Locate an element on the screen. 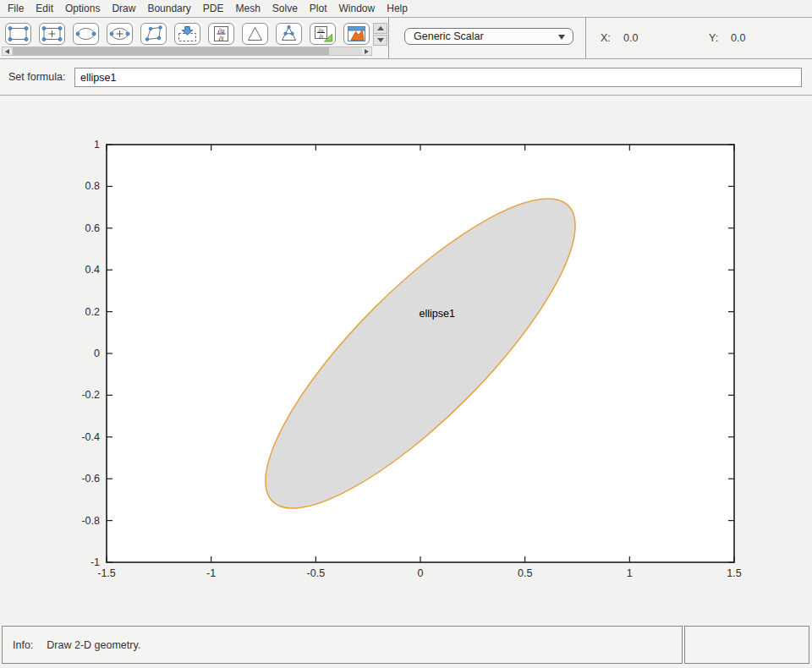 This screenshot has height=668, width=812. tool-draw-rectangle-corner-button is located at coordinates (19, 34).